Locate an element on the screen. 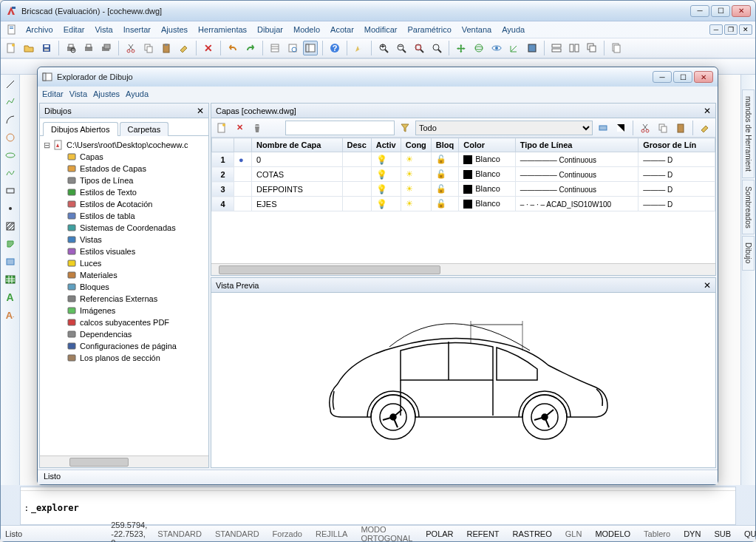 This screenshot has height=542, width=756. status-forzado: Forzado is located at coordinates (287, 534).